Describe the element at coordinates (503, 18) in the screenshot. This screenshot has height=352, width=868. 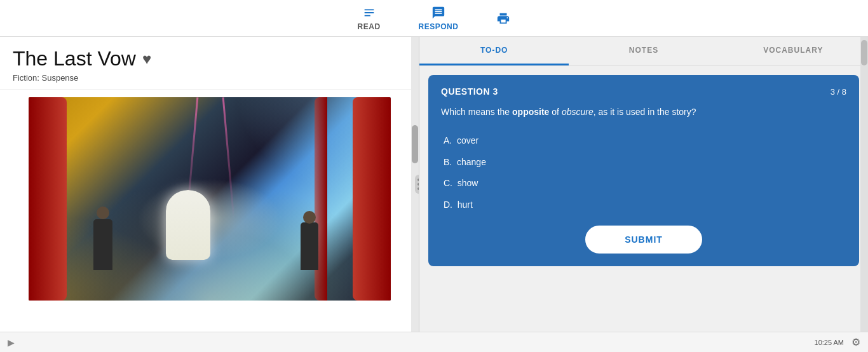
I see `nav-print` at that location.